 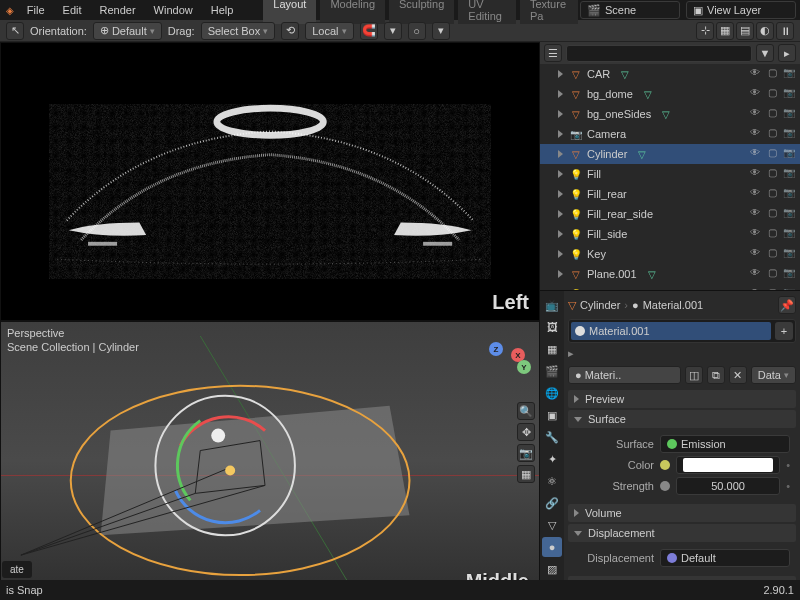 I want to click on tab-viewlayer-icon: ▦, so click(x=552, y=349).